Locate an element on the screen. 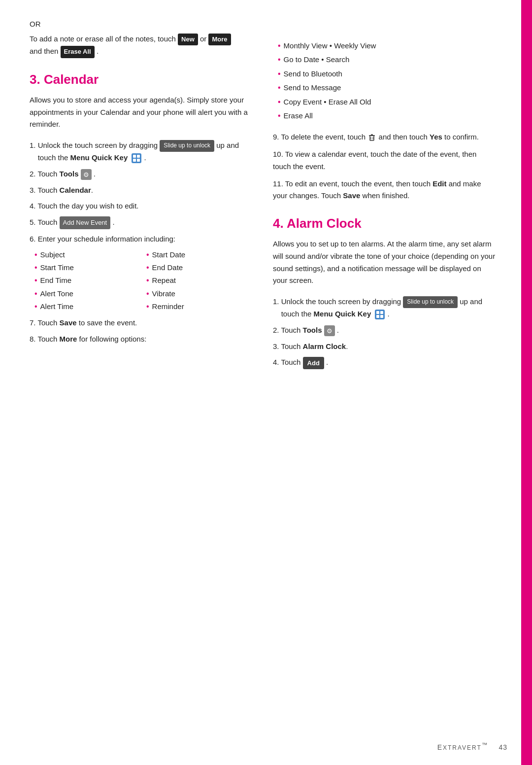 This screenshot has height=765, width=532. tools-label: Tools is located at coordinates (69, 174).